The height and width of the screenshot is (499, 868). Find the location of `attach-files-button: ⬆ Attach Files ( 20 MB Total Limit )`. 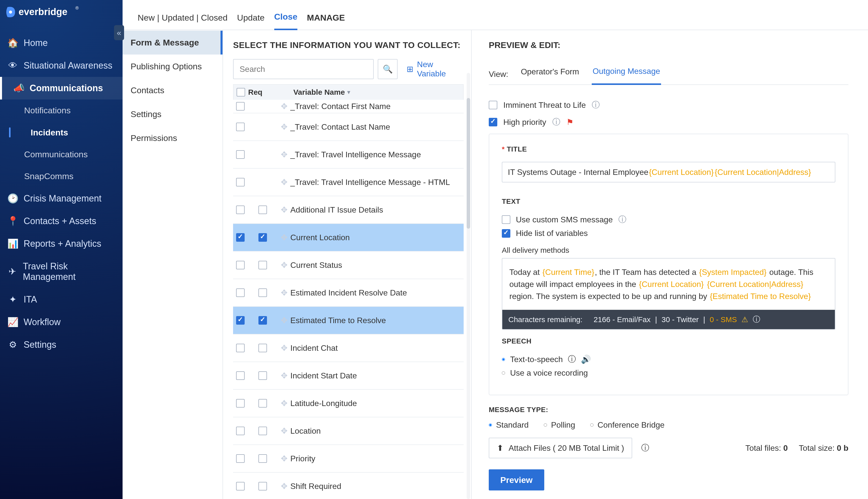

attach-files-button: ⬆ Attach Files ( 20 MB Total Limit ) is located at coordinates (560, 448).